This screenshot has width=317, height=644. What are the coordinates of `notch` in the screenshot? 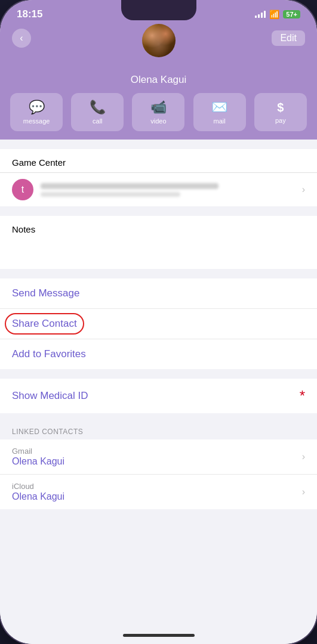 It's located at (159, 10).